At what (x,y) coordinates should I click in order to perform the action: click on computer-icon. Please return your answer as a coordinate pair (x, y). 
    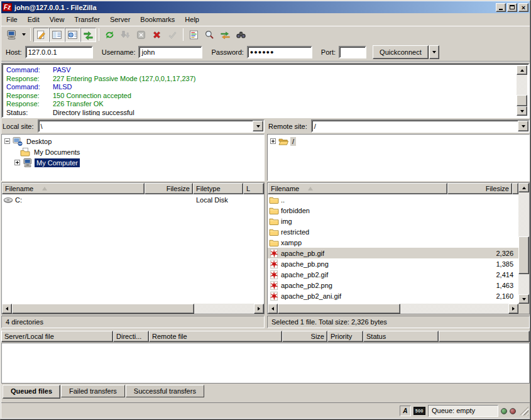
    Looking at the image, I should click on (28, 163).